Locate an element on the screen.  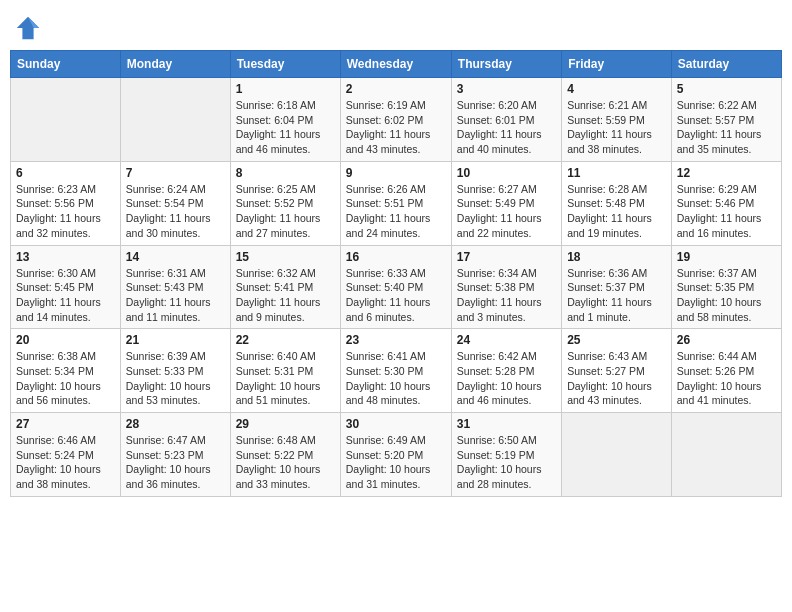
calendar-cell: 25Sunrise: 6:43 AM Sunset: 5:27 PM Dayli… is located at coordinates (617, 371).